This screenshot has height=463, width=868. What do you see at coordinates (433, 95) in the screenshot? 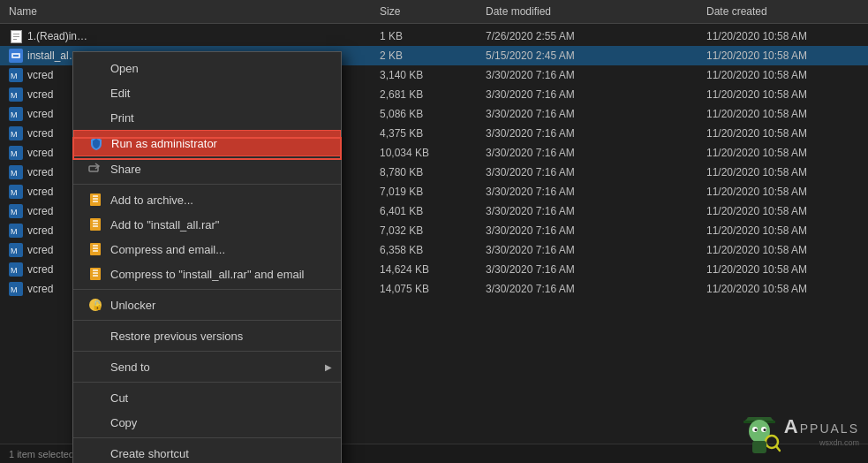
I see `file-size: 2,681 KB` at bounding box center [433, 95].